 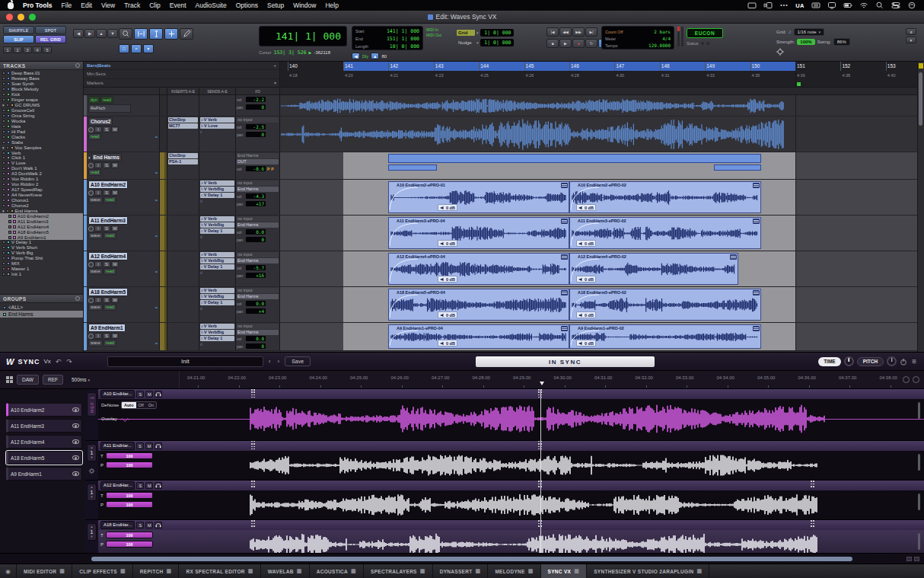 I want to click on wifi-icon, so click(x=864, y=5).